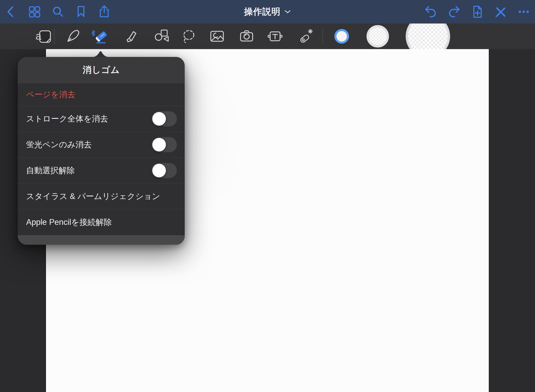 The width and height of the screenshot is (535, 392). What do you see at coordinates (247, 36) in the screenshot?
I see `camera-icon` at bounding box center [247, 36].